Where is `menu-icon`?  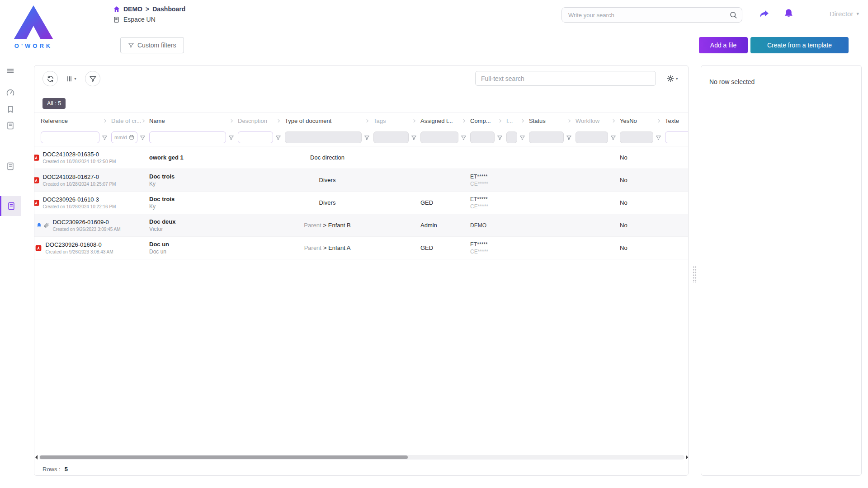
menu-icon is located at coordinates (10, 71).